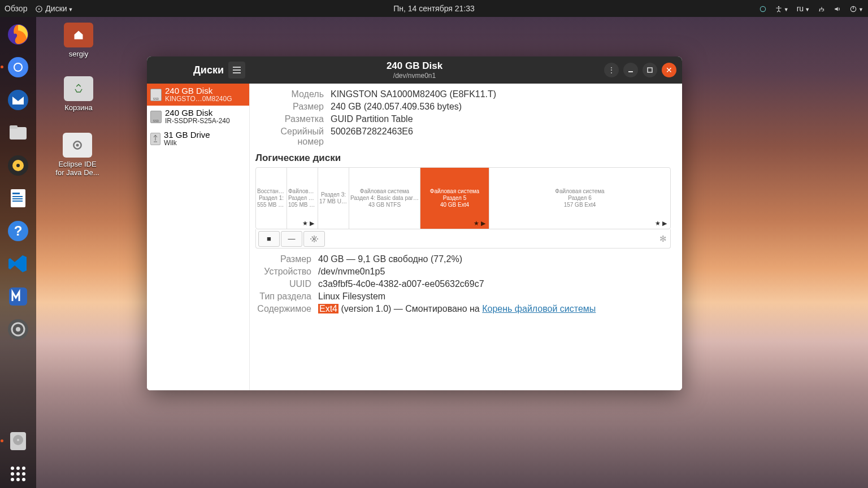 The width and height of the screenshot is (868, 488). I want to click on dock-thunderbird, so click(18, 100).